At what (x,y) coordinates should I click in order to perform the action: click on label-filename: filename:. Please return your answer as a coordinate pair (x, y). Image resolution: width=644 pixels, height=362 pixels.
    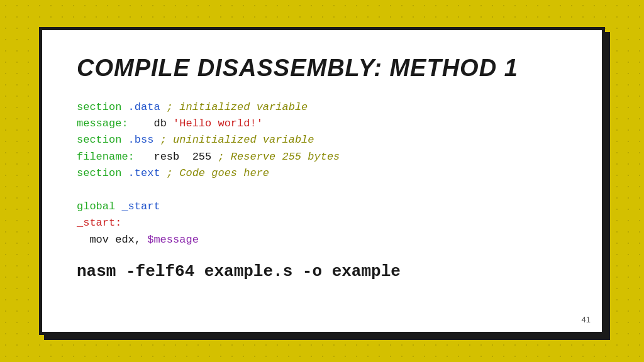
    Looking at the image, I should click on (106, 157).